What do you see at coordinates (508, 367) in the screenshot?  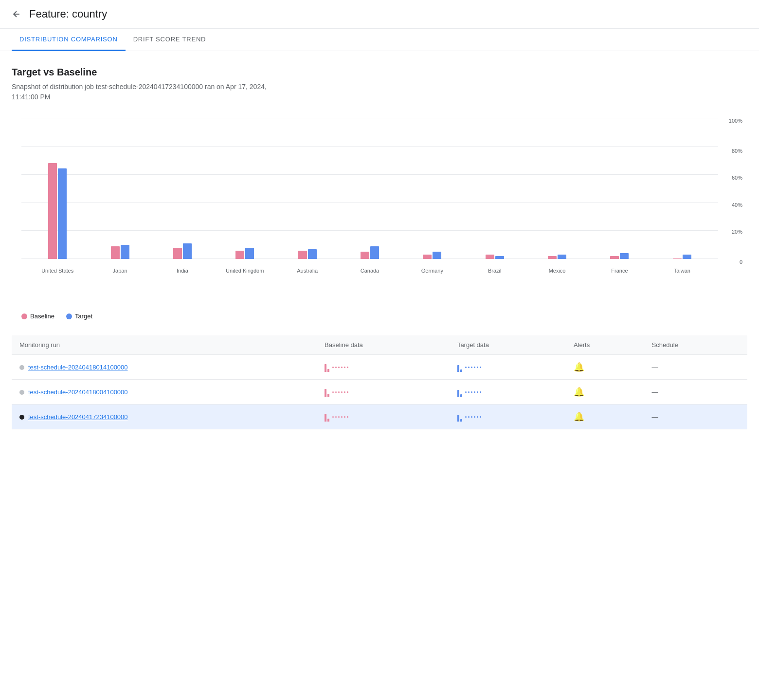 I see `table-cell-target` at bounding box center [508, 367].